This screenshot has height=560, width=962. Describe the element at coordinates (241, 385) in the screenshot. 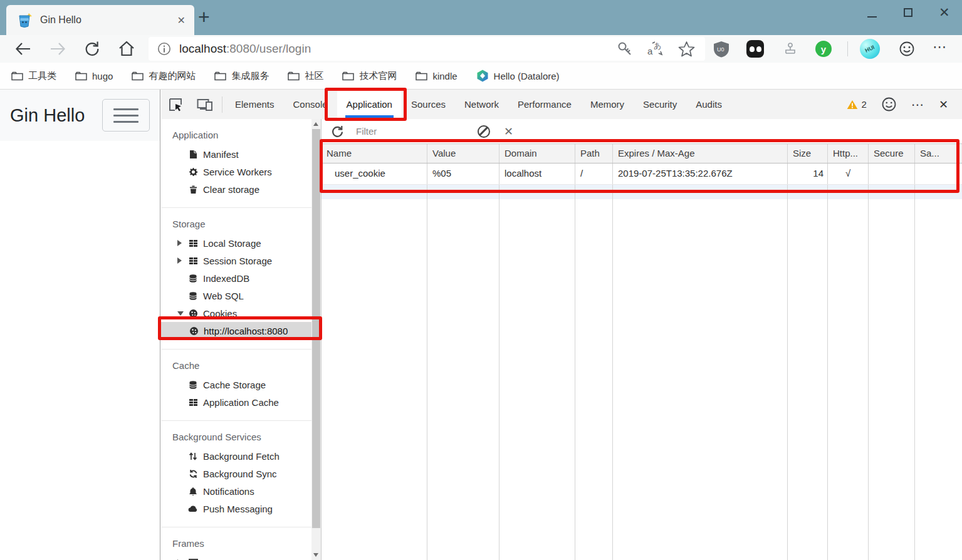

I see `sidebar-item-cache-storage: Cache Storage` at that location.